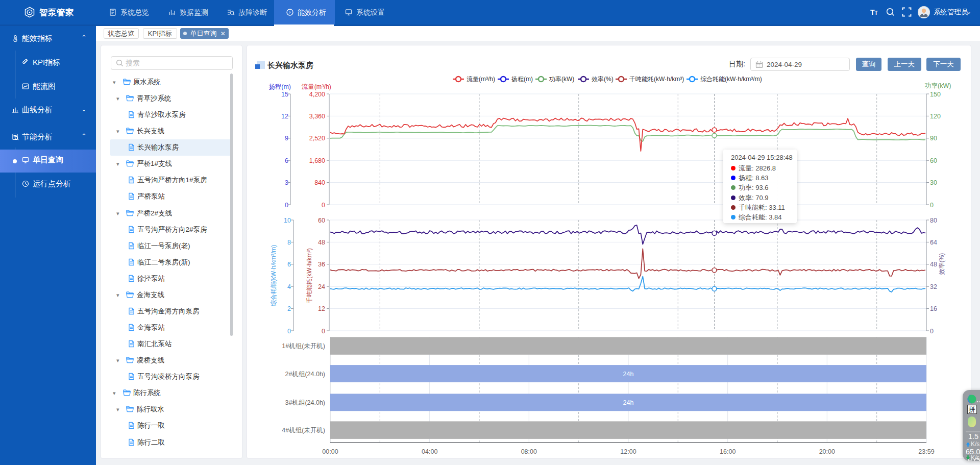 Image resolution: width=980 pixels, height=465 pixels. I want to click on svg-text: 8, so click(289, 242).